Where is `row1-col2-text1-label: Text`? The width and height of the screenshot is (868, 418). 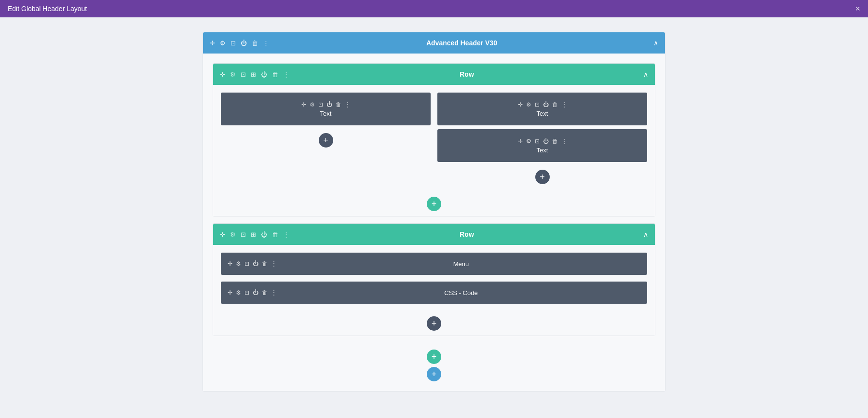 row1-col2-text1-label: Text is located at coordinates (542, 114).